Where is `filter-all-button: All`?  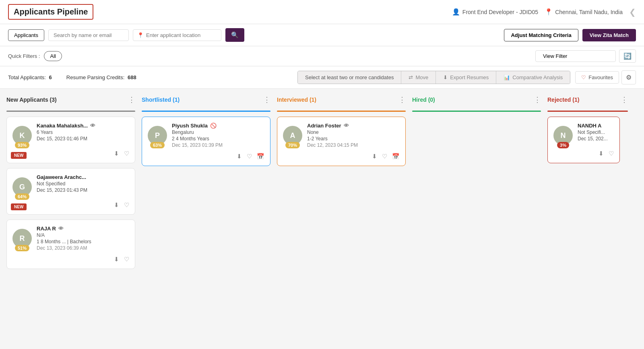
filter-all-button: All is located at coordinates (53, 56).